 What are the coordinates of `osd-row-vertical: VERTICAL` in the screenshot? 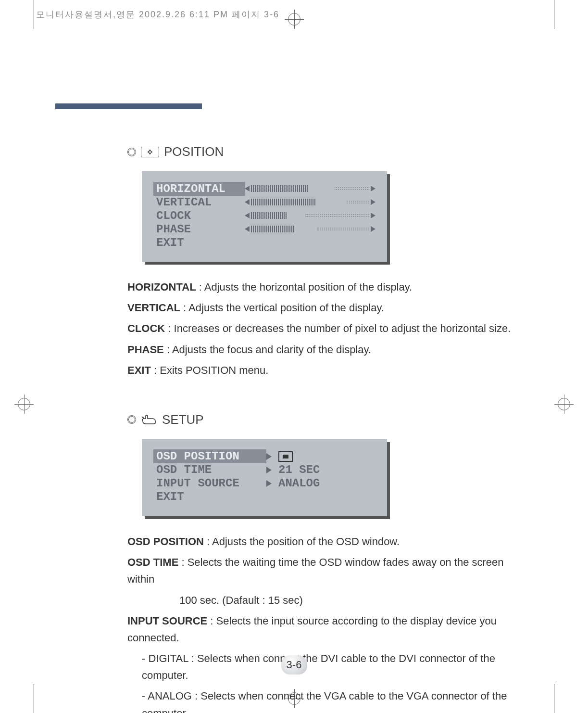 It's located at (264, 202).